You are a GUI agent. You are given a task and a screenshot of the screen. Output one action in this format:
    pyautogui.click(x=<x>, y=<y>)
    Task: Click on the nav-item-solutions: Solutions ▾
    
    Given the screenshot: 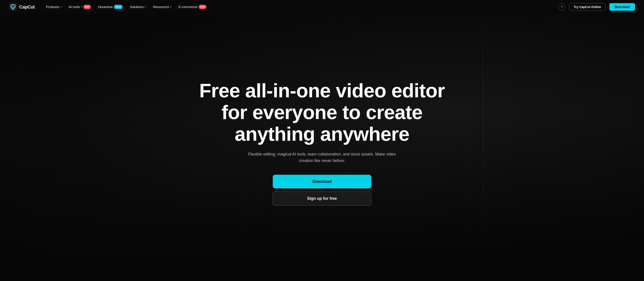 What is the action you would take?
    pyautogui.click(x=138, y=7)
    